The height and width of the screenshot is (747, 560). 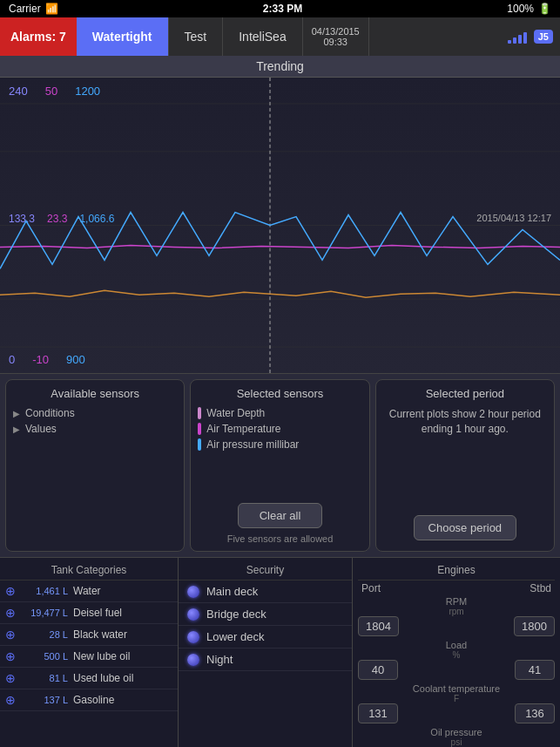 What do you see at coordinates (235, 636) in the screenshot?
I see `security-lowerdeck-label: Lower deck` at bounding box center [235, 636].